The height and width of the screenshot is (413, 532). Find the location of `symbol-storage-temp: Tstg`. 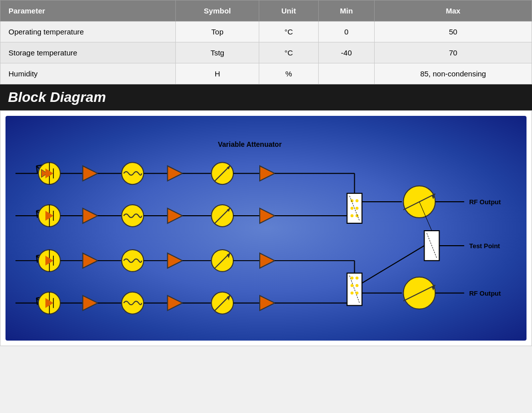

symbol-storage-temp: Tstg is located at coordinates (218, 53).